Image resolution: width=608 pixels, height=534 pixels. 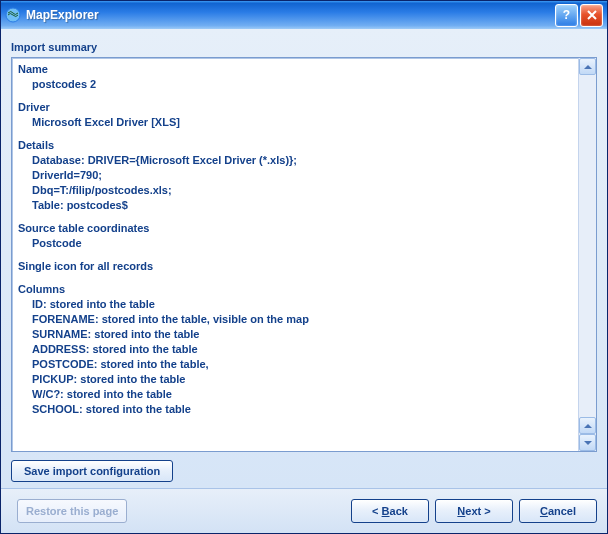 I want to click on source-coords-label: Source table coordinates, so click(x=295, y=228).